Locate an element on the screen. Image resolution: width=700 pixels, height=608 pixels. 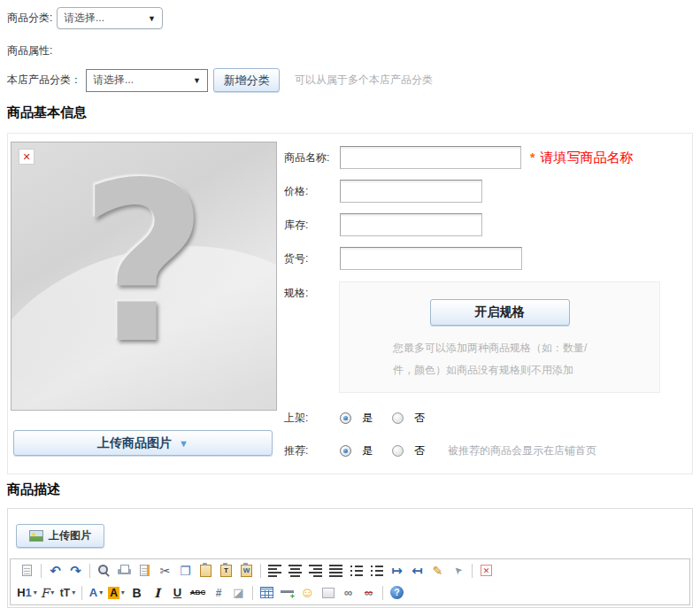
quick-edit-icon: ✎ is located at coordinates (437, 571).